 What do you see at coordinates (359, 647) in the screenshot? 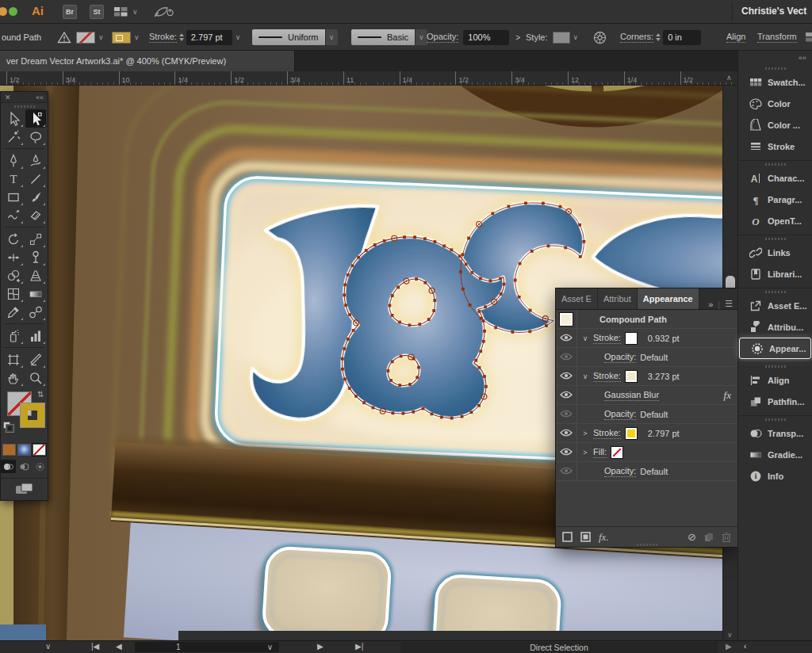
I see `last-artboard-button: ▶|` at bounding box center [359, 647].